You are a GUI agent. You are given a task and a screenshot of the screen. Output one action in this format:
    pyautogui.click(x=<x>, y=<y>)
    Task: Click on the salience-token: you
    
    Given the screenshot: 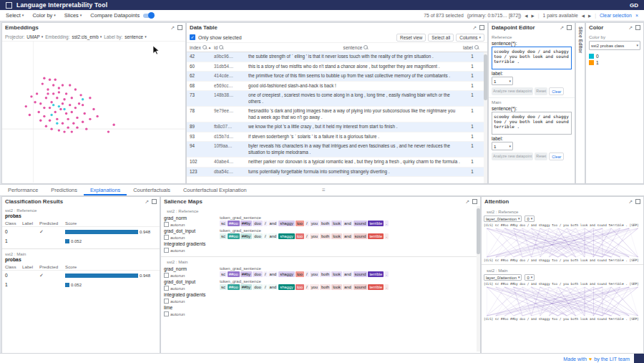 What is the action you would take?
    pyautogui.click(x=315, y=223)
    